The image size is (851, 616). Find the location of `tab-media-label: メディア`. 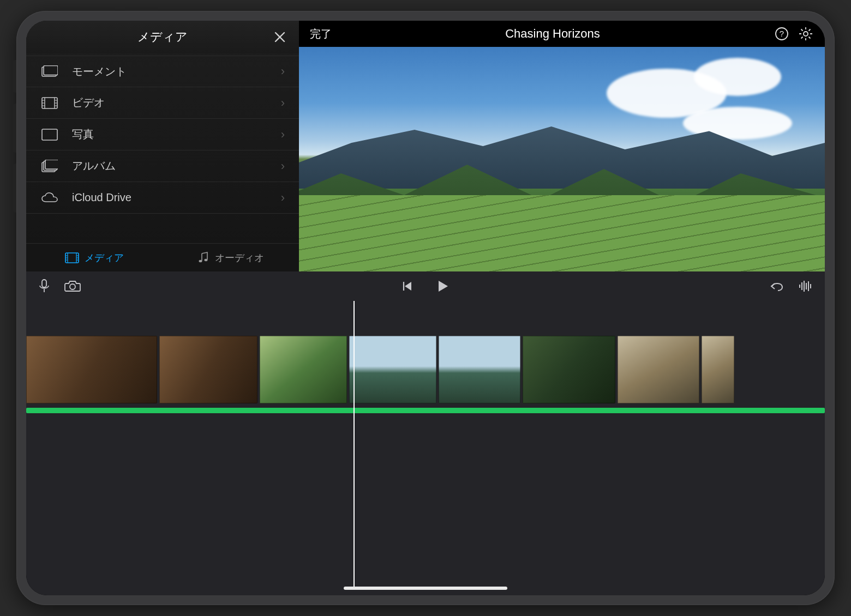

tab-media-label: メディア is located at coordinates (104, 258).